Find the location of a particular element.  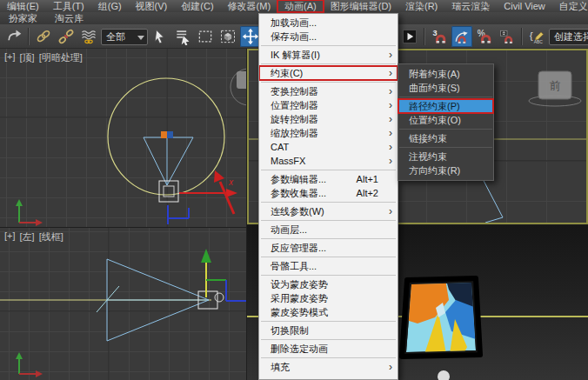

menubar-item-graph-editors: 图形编辑器(D) is located at coordinates (361, 6).